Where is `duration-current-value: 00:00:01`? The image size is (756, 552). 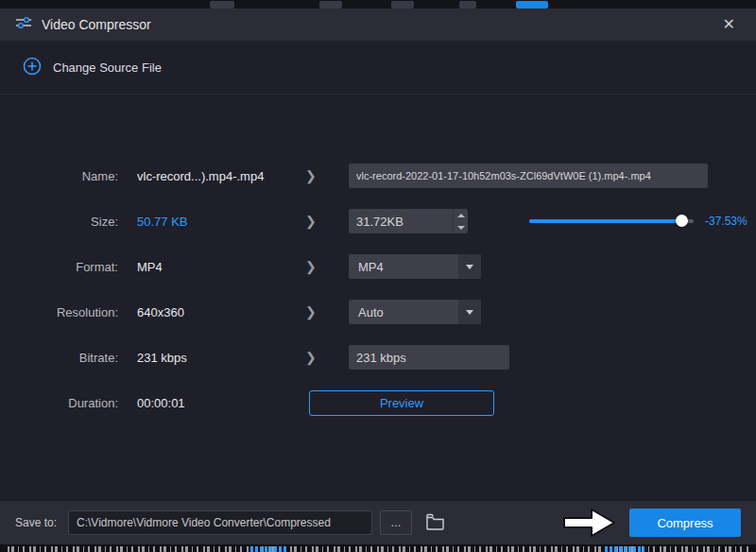
duration-current-value: 00:00:01 is located at coordinates (217, 403).